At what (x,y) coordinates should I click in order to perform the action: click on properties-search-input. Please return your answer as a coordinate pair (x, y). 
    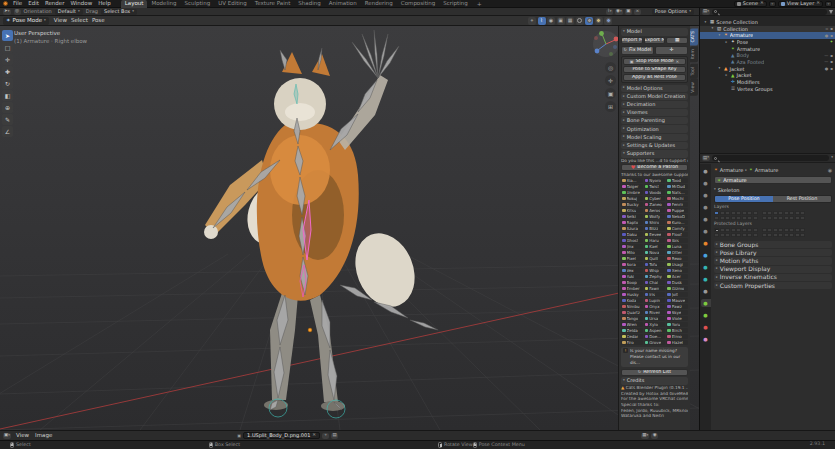
    Looking at the image, I should click on (773, 158).